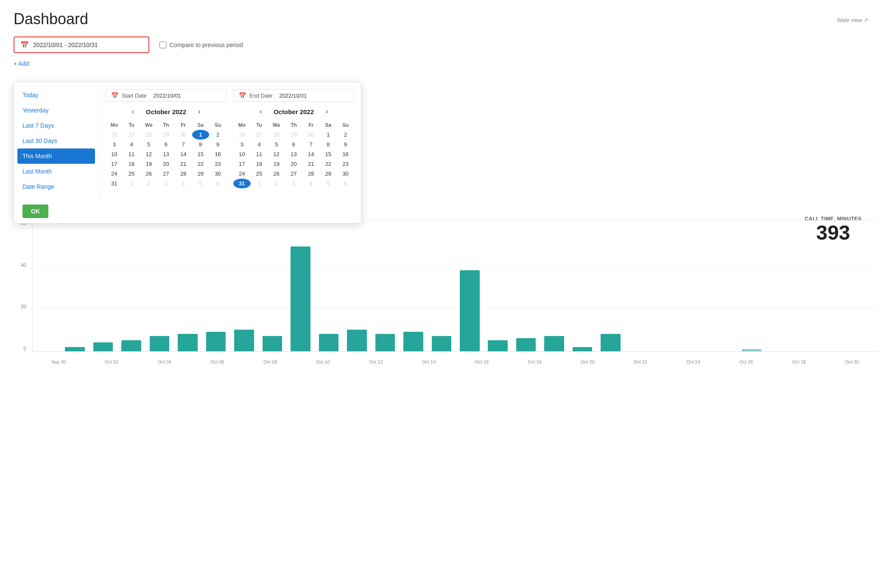  I want to click on preset-item-yesterday: Yesterday, so click(56, 110).